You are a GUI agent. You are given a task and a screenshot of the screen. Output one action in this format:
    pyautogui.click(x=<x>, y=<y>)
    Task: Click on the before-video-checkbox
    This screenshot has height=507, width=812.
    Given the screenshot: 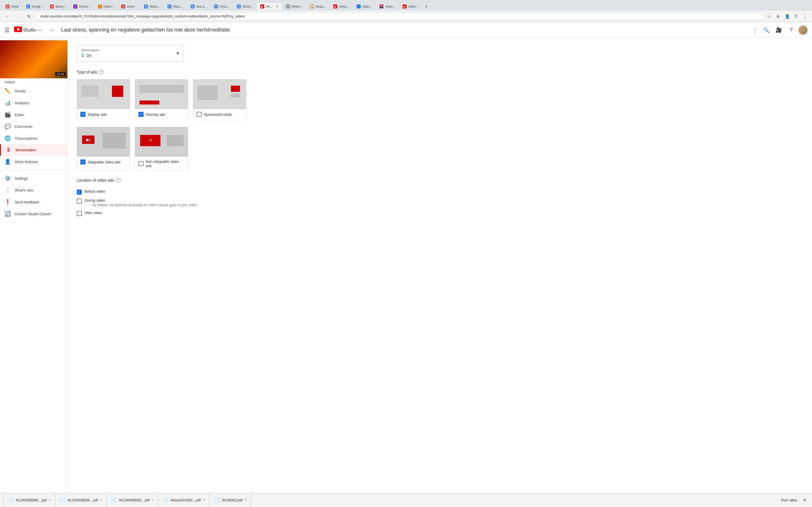 What is the action you would take?
    pyautogui.click(x=79, y=192)
    